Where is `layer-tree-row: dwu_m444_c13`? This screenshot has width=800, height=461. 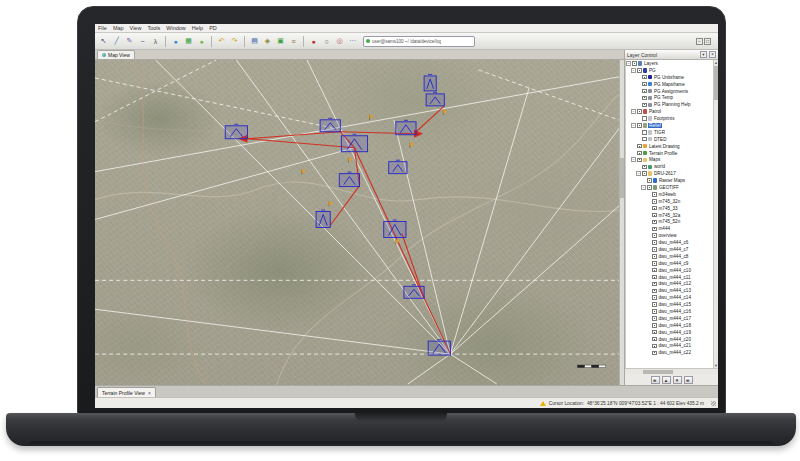
layer-tree-row: dwu_m444_c13 is located at coordinates (670, 290).